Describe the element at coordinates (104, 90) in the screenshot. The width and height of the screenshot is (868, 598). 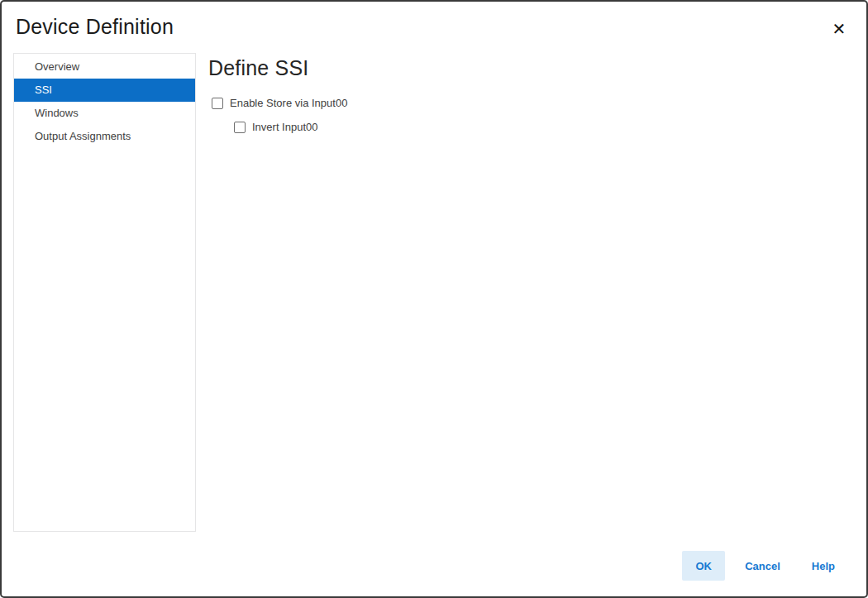
I see `sidebar-item-ssi: SSI` at that location.